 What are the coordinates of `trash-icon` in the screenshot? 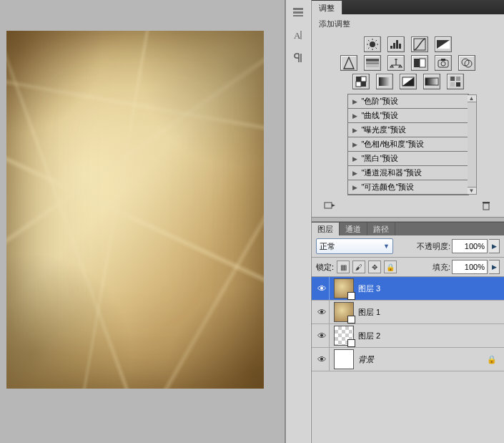 It's located at (486, 205).